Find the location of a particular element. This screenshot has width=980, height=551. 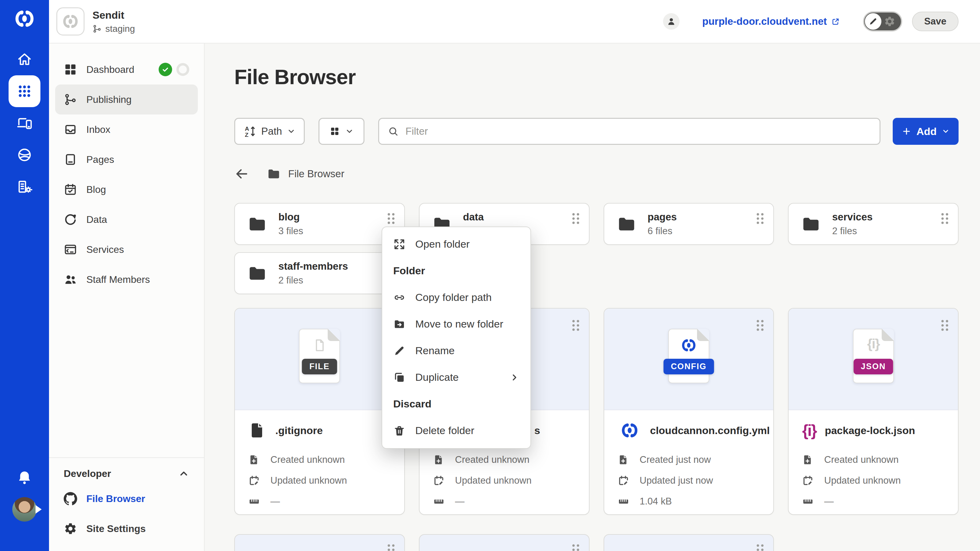

sidebar-item-services: Services is located at coordinates (126, 249).